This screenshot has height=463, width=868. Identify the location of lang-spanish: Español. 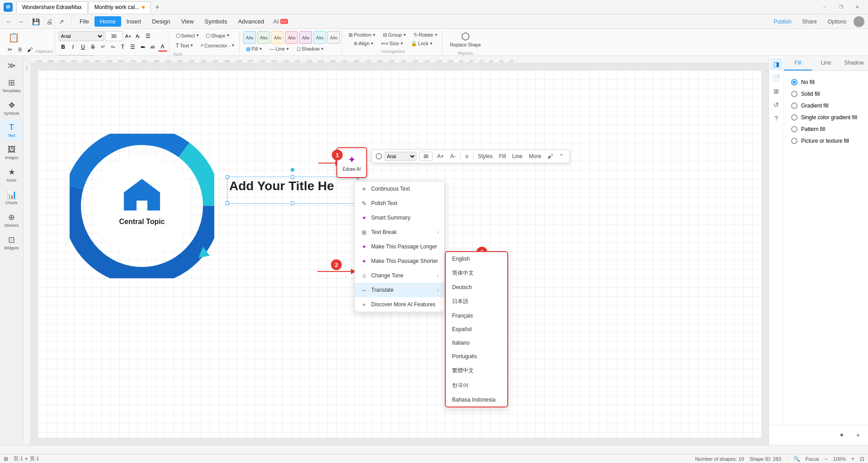
(476, 329).